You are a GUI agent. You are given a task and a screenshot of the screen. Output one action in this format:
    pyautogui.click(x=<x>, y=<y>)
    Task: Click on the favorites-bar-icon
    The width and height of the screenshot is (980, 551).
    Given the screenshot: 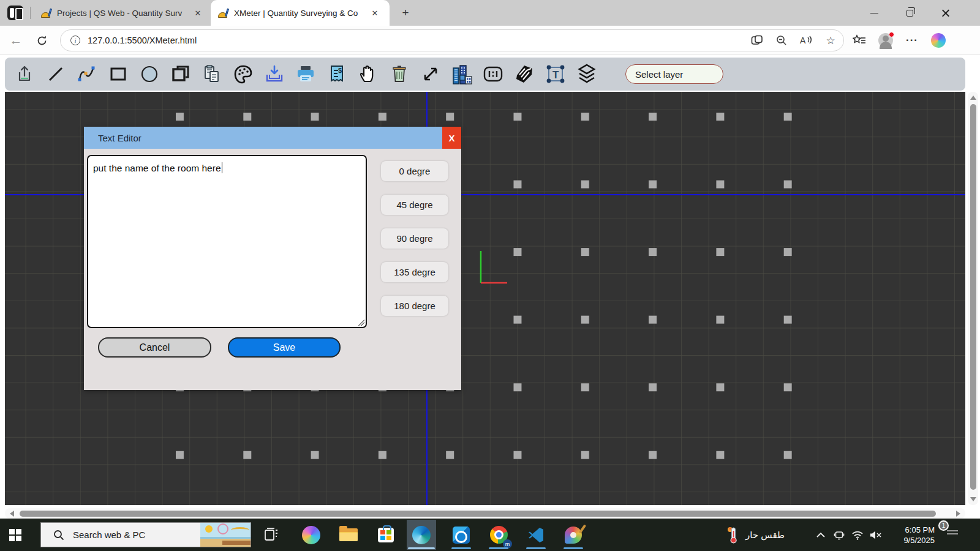 What is the action you would take?
    pyautogui.click(x=859, y=40)
    